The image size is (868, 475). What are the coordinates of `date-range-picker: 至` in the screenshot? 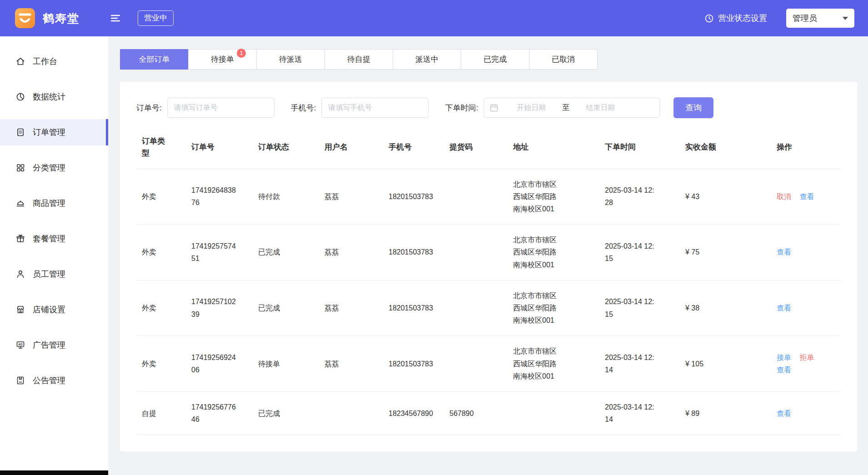 It's located at (572, 108).